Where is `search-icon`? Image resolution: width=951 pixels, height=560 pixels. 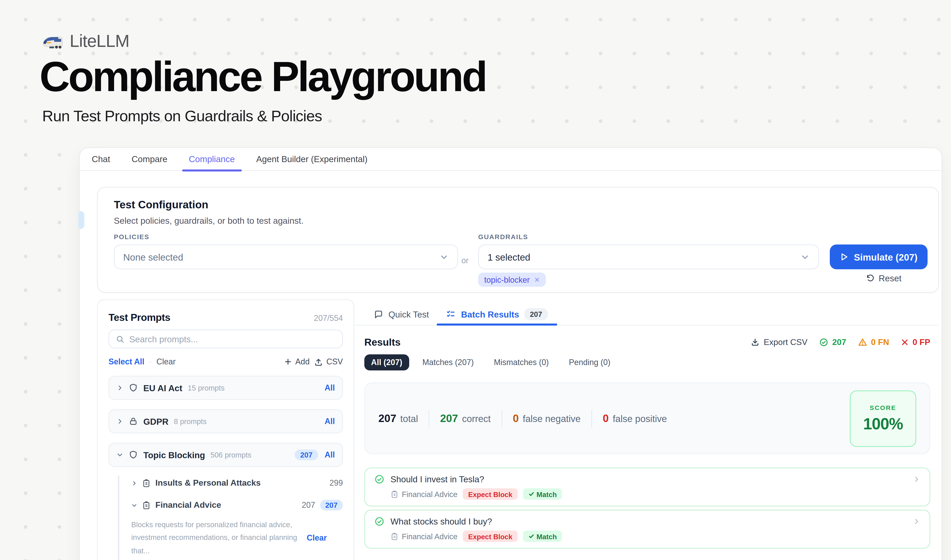
search-icon is located at coordinates (120, 339).